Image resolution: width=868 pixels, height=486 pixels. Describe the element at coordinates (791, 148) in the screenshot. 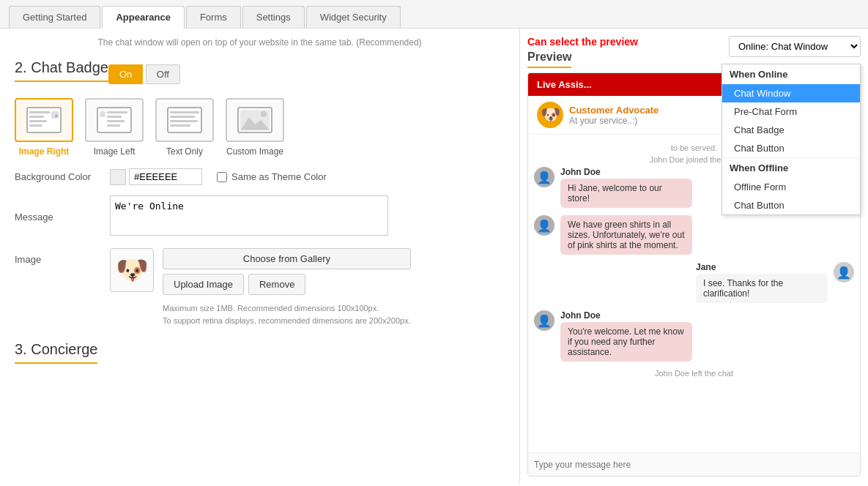

I see `dd-chat-button-online: Chat Button` at that location.